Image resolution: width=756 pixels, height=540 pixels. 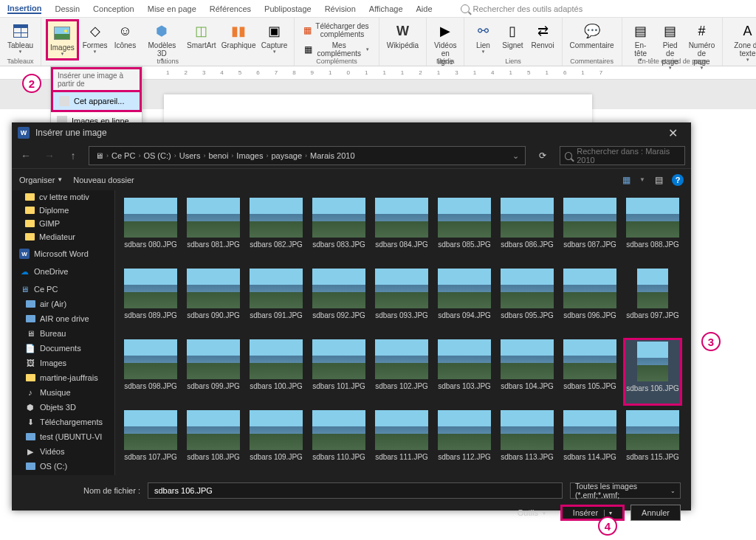 I want to click on file-item: sdbars 110.JPG, so click(x=339, y=442).